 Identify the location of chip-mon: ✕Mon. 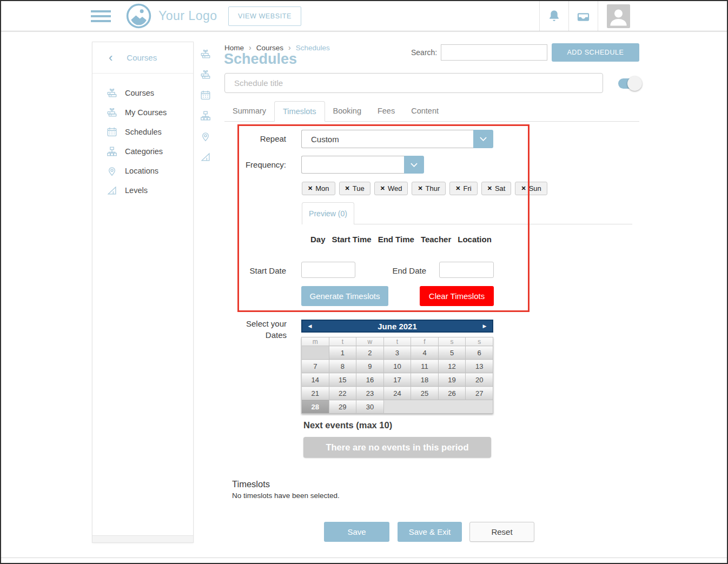
(319, 188).